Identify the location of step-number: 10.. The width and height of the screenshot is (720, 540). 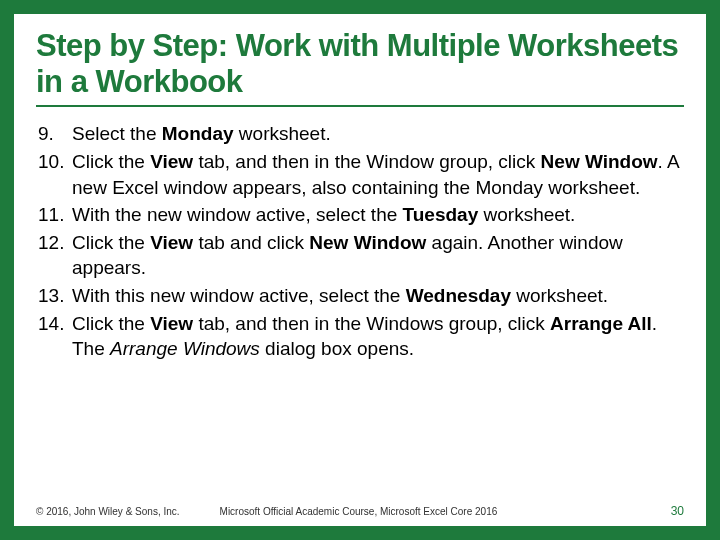
(54, 174).